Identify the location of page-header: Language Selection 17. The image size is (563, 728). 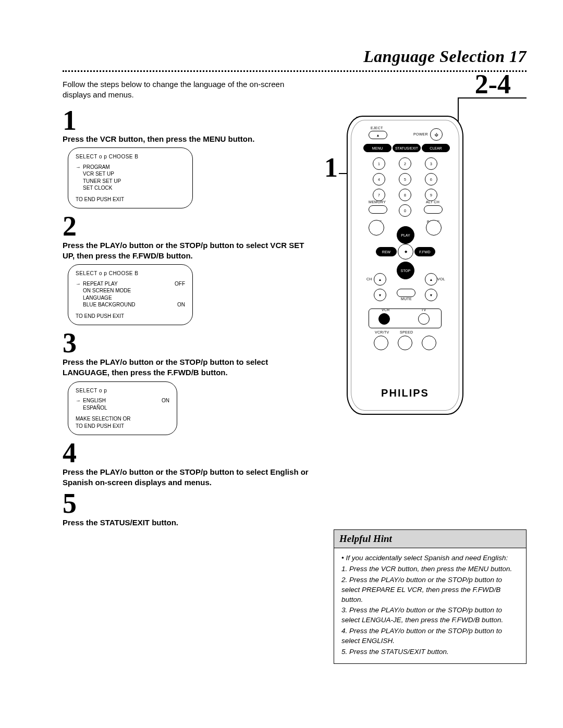
(295, 56).